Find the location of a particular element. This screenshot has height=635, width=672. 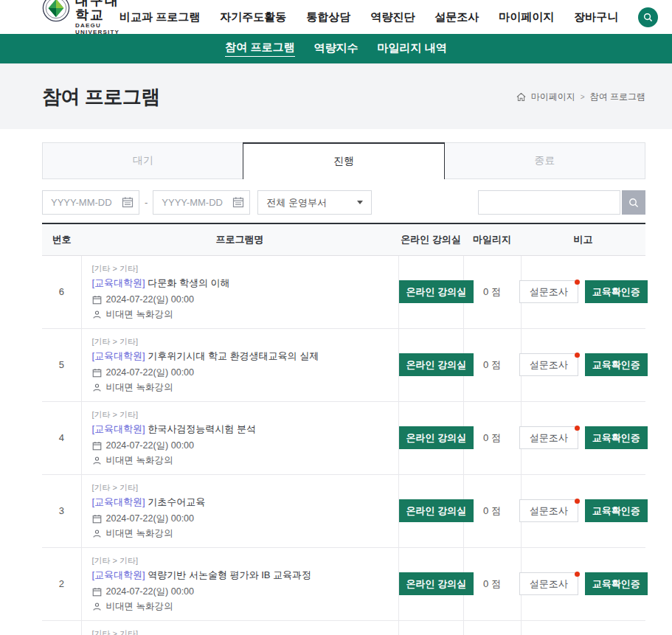

page-head: 참여 프로그램 마이페이지 > 참여 프로그램 is located at coordinates (336, 96).